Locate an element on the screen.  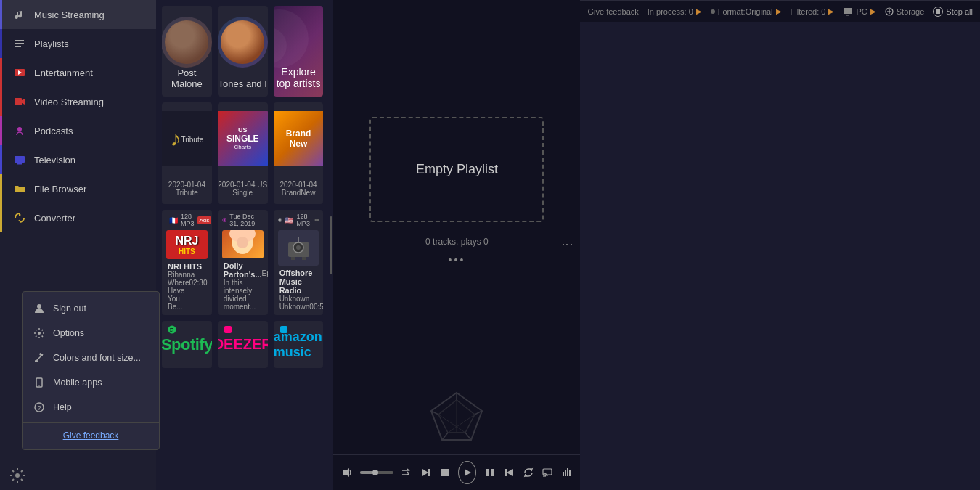
stop-button is located at coordinates (446, 473).